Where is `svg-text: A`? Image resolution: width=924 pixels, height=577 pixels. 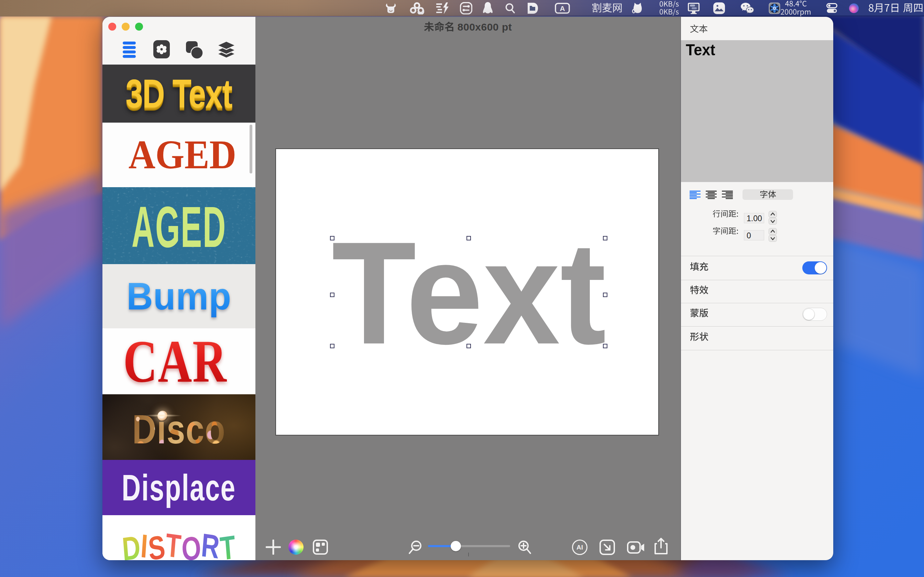 svg-text: A is located at coordinates (562, 8).